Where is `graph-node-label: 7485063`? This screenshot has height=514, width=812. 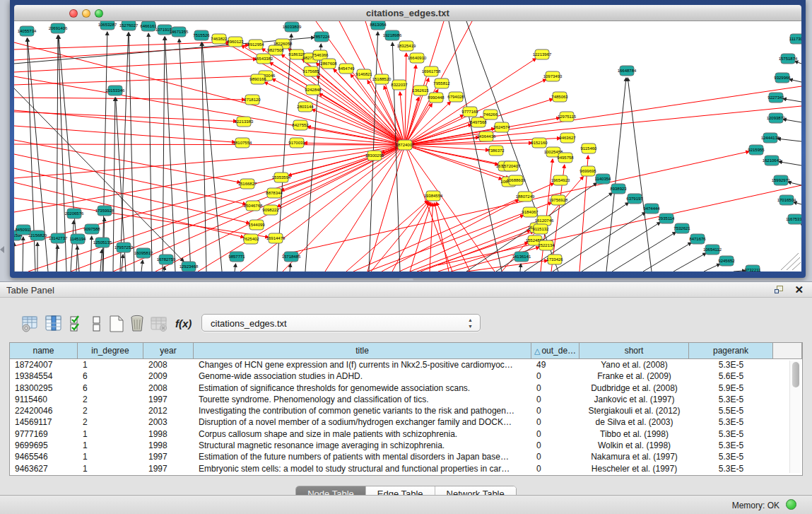 graph-node-label: 7485063 is located at coordinates (560, 97).